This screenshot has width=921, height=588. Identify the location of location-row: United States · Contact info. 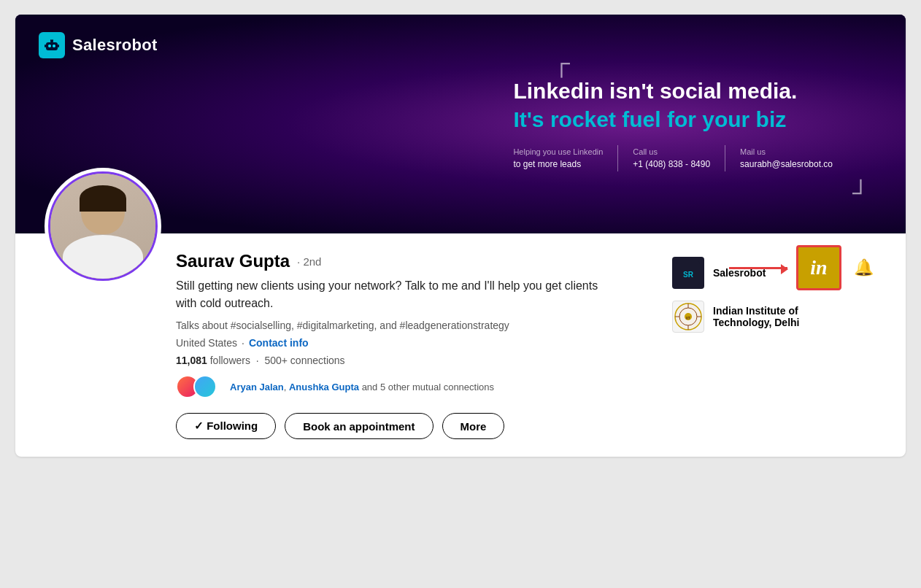
(409, 343).